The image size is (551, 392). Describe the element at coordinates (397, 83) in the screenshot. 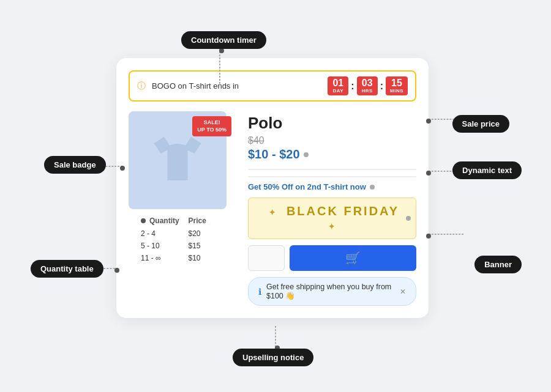

I see `countdown-mins-value: 15` at that location.